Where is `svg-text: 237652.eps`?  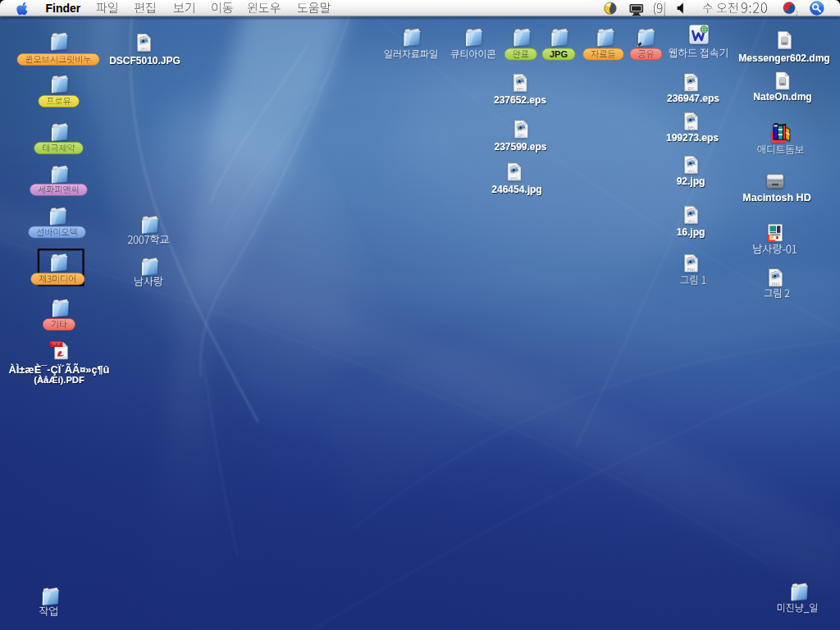
svg-text: 237652.eps is located at coordinates (520, 100).